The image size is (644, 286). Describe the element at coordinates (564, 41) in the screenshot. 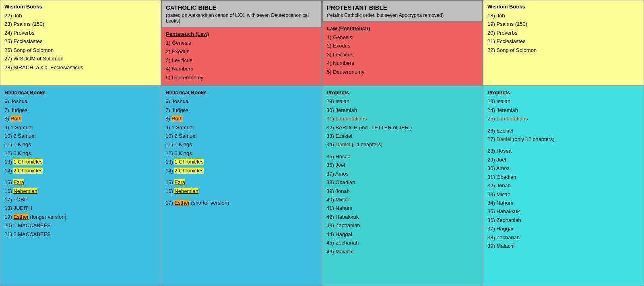

I see `prot-wisdom-ecclesiastes: 21) Ecclesiastes` at that location.